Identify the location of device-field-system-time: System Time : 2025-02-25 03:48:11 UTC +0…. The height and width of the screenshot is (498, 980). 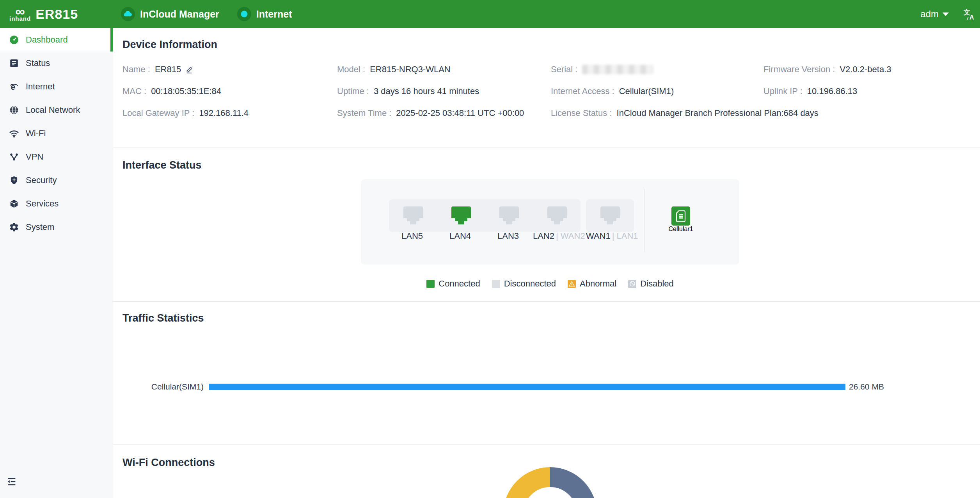
(444, 113).